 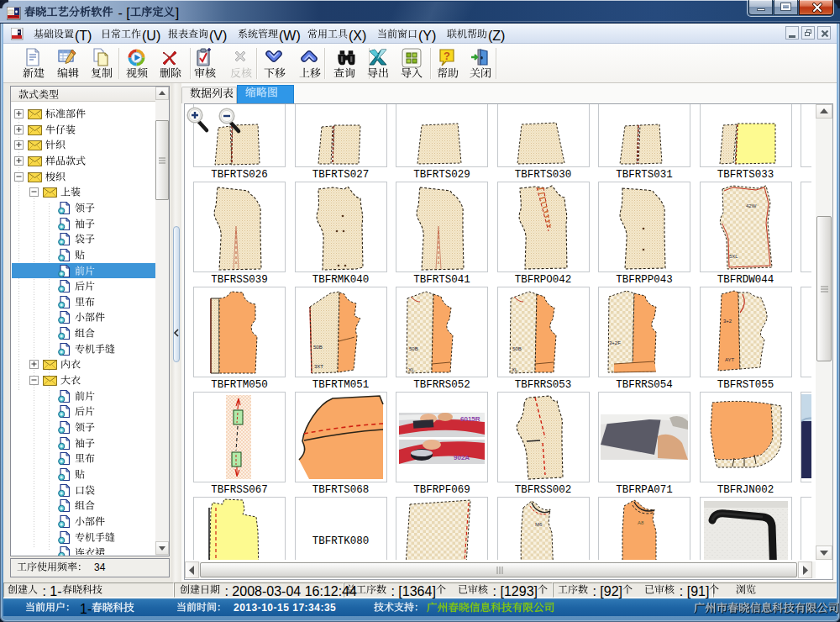 What do you see at coordinates (641, 523) in the screenshot?
I see `svg-text: A8` at bounding box center [641, 523].